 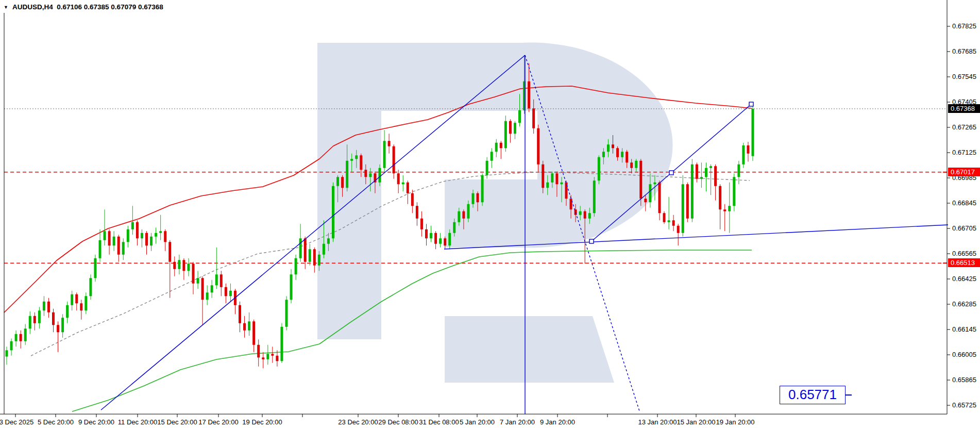 What do you see at coordinates (813, 395) in the screenshot?
I see `price-note-label: 0.65771` at bounding box center [813, 395].